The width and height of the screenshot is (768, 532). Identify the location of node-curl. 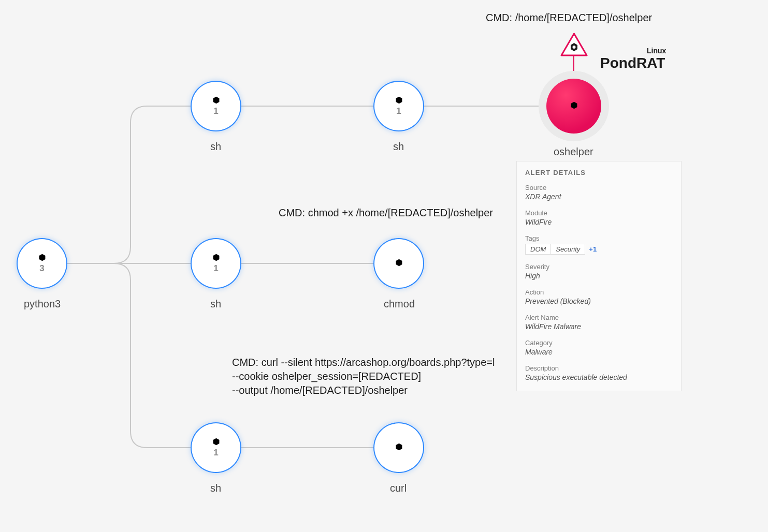
(399, 448).